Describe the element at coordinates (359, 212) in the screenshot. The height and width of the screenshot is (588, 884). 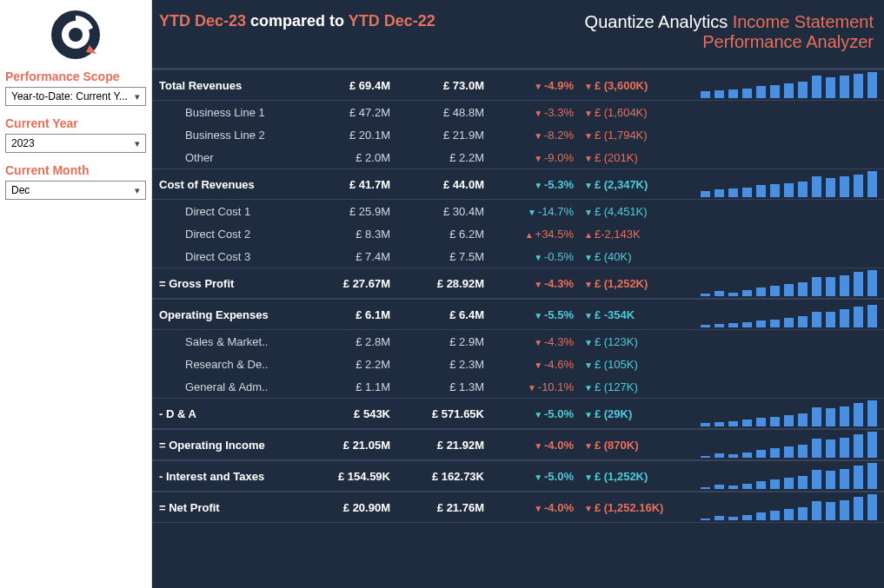
I see `current-value: £ 25.9M` at that location.